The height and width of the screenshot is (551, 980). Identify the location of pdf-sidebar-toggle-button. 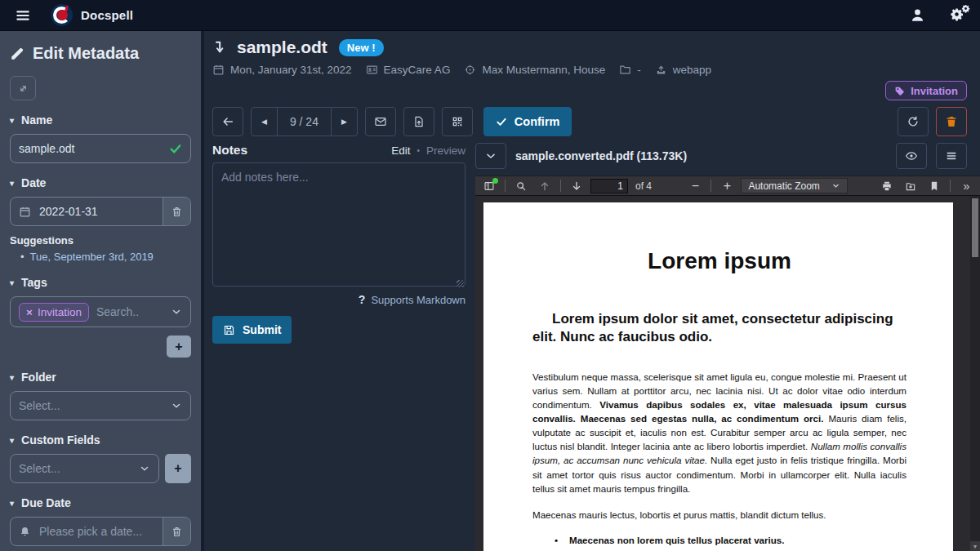
(489, 186).